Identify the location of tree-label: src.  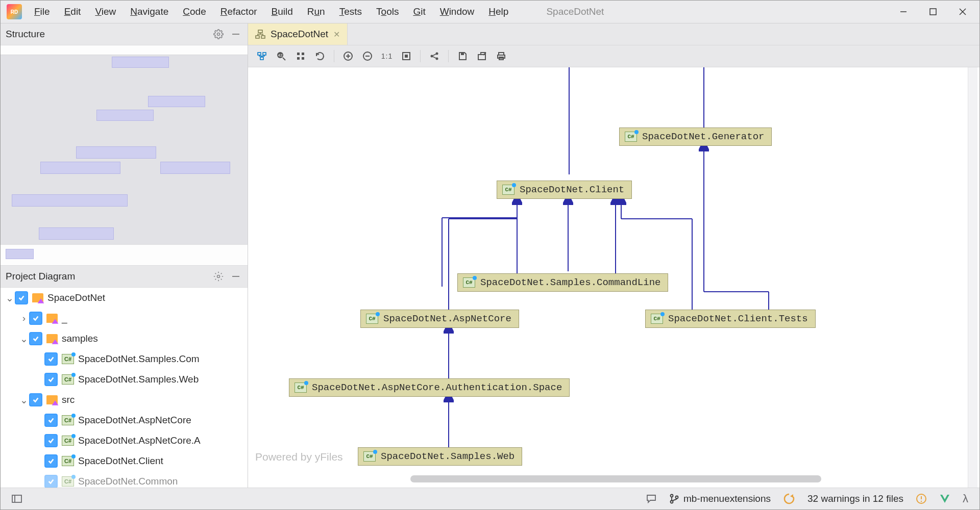
(68, 400).